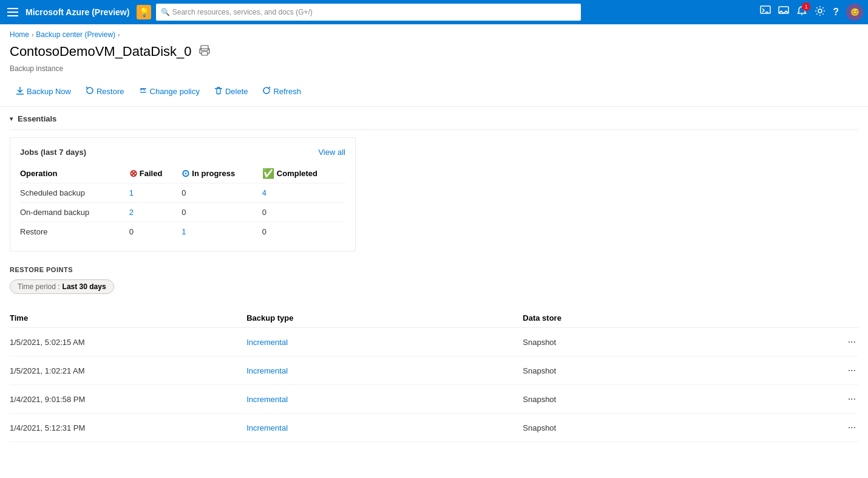  I want to click on backup-now-button: Backup Now, so click(44, 91).